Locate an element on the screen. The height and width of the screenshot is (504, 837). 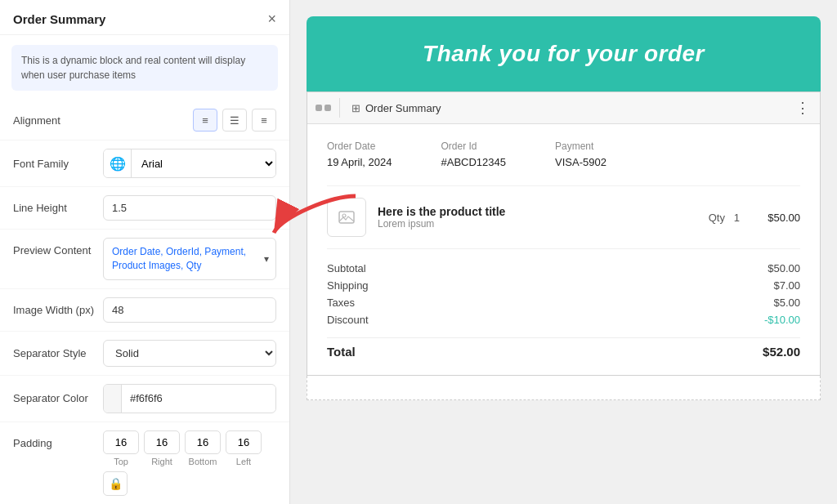
padding-top-input is located at coordinates (121, 443).